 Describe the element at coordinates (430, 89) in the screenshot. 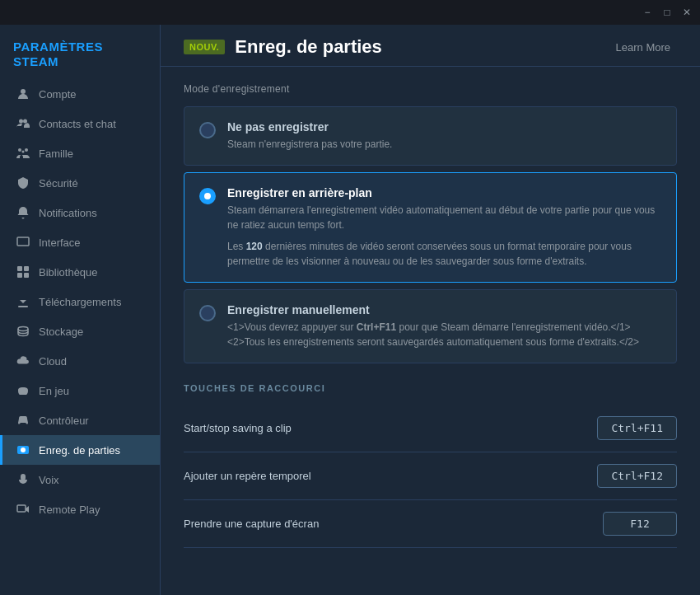

I see `mode-section-label: Mode d'enregistrement` at that location.